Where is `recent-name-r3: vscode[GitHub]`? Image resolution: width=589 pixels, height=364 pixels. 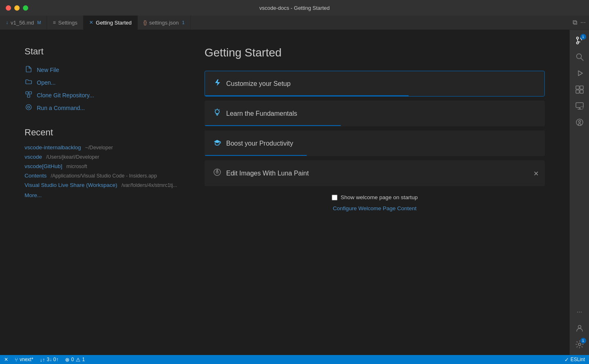 recent-name-r3: vscode[GitHub] is located at coordinates (43, 166).